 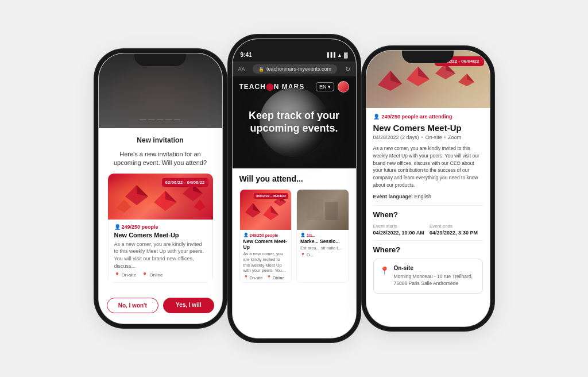 I want to click on phone-2-will-attend: Will you attend..., so click(x=294, y=179).